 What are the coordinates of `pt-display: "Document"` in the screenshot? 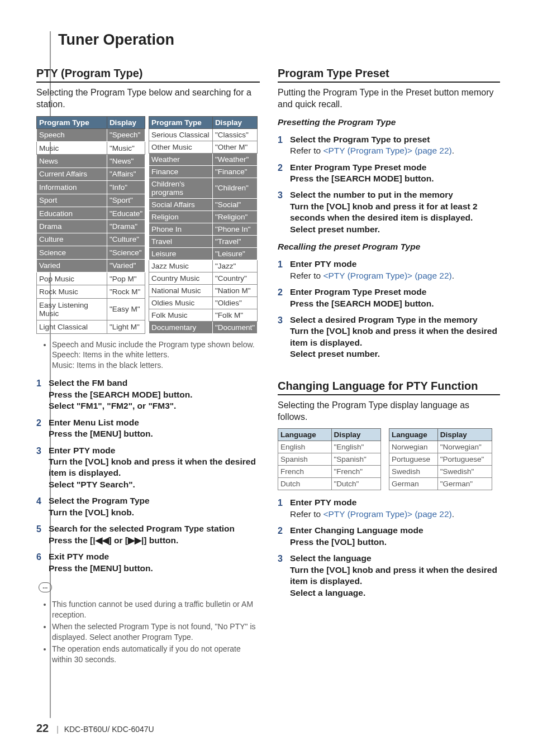 It's located at (235, 327).